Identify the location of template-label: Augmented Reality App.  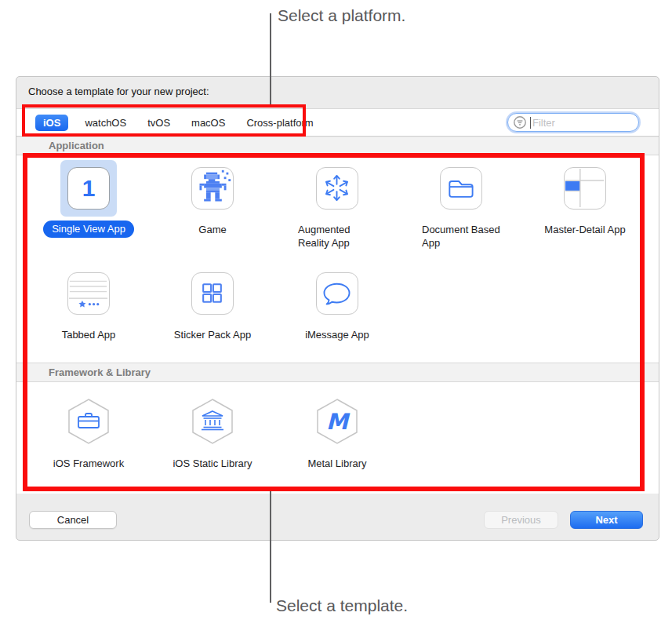
(337, 236).